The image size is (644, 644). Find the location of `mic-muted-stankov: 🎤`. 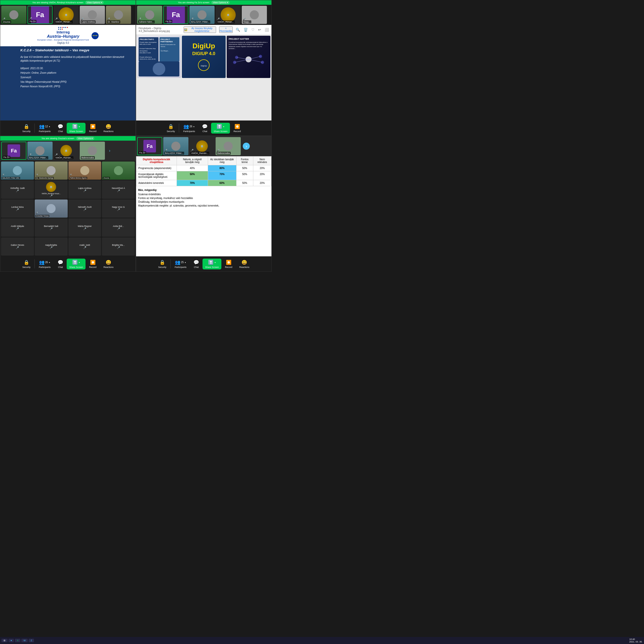

mic-muted-stankov: 🎤 is located at coordinates (109, 19).